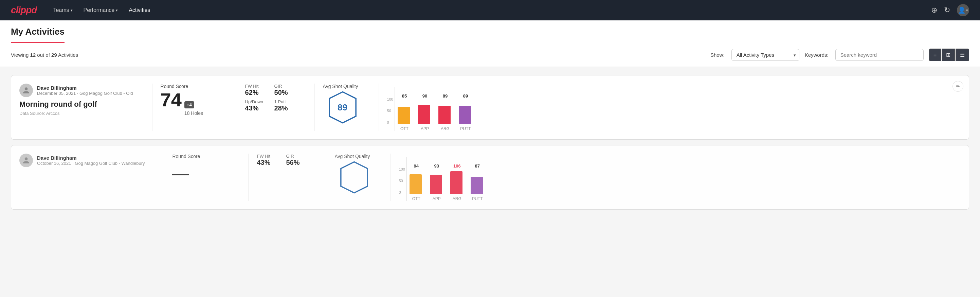 The height and width of the screenshot is (297, 980). Describe the element at coordinates (275, 98) in the screenshot. I see `card-stats: FW Hit 62% GIR 50% Up/Down 43% 1 Putt 28…` at that location.